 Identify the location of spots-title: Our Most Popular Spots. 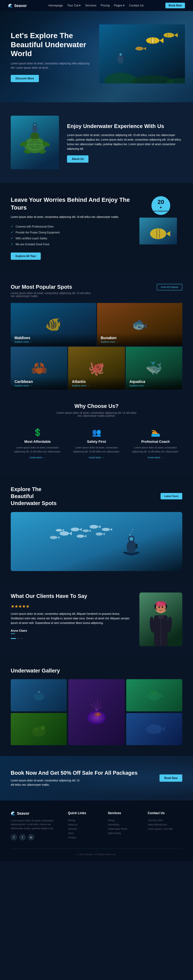
(51, 287).